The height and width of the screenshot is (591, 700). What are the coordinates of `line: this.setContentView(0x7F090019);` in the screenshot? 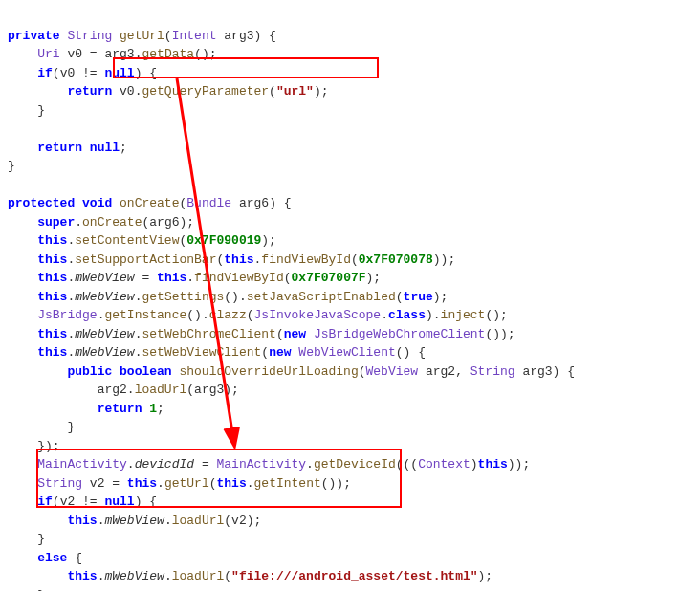 It's located at (142, 241).